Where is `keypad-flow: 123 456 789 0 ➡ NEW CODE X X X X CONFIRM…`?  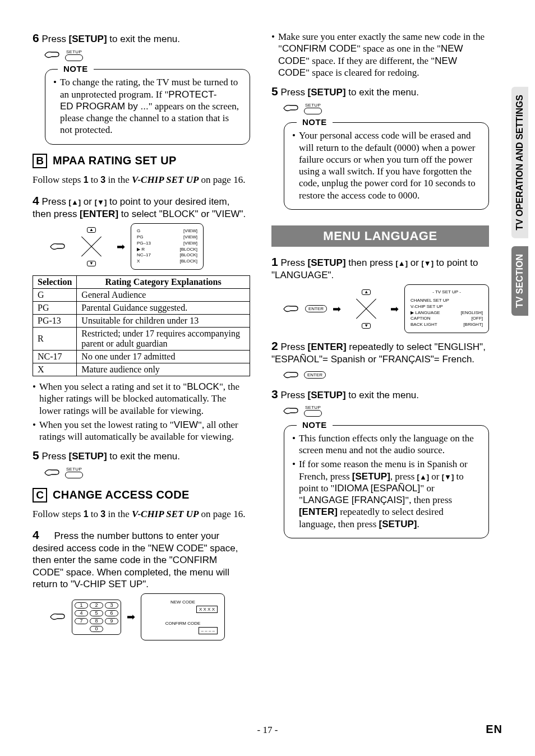 keypad-flow: 123 456 789 0 ➡ NEW CODE X X X X CONFIRM… is located at coordinates (150, 617).